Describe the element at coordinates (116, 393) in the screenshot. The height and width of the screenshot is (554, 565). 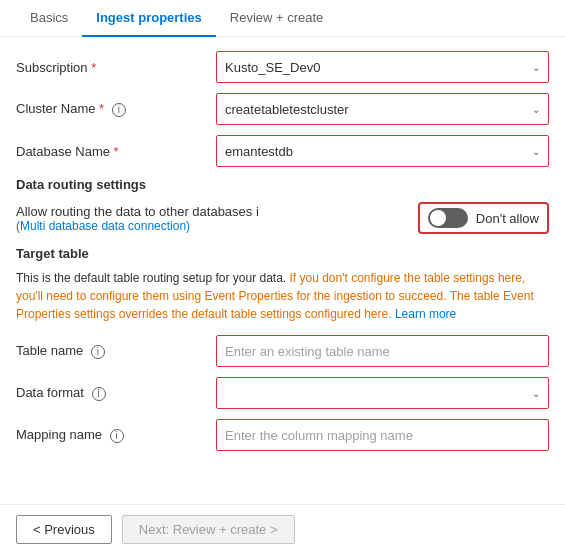
I see `data-format-label: Data format i` at that location.